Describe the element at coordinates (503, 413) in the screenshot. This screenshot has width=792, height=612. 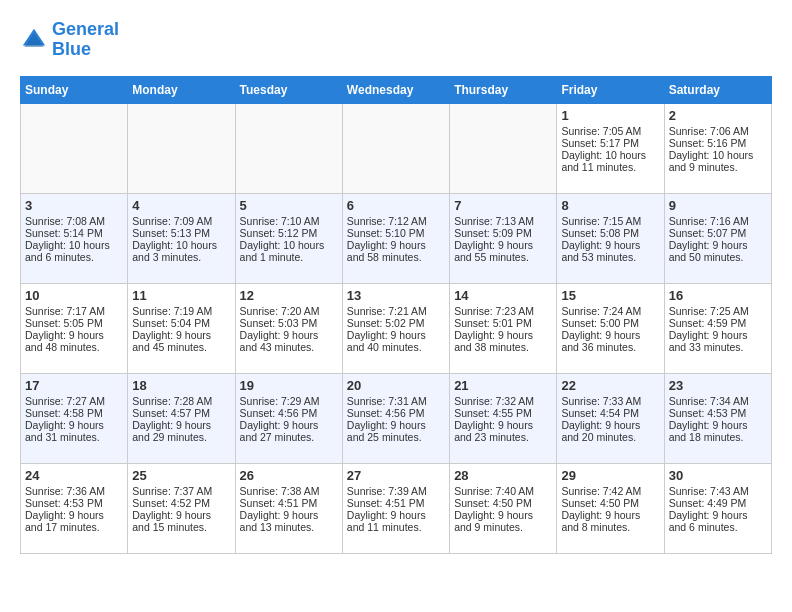
I see `day-info: Sunset: 4:55 PM` at that location.